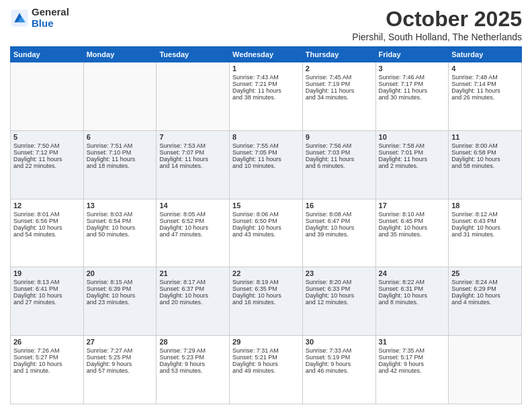 Image resolution: width=532 pixels, height=411 pixels. Describe the element at coordinates (266, 214) in the screenshot. I see `day-info: Sunrise: 8:06 AM` at that location.